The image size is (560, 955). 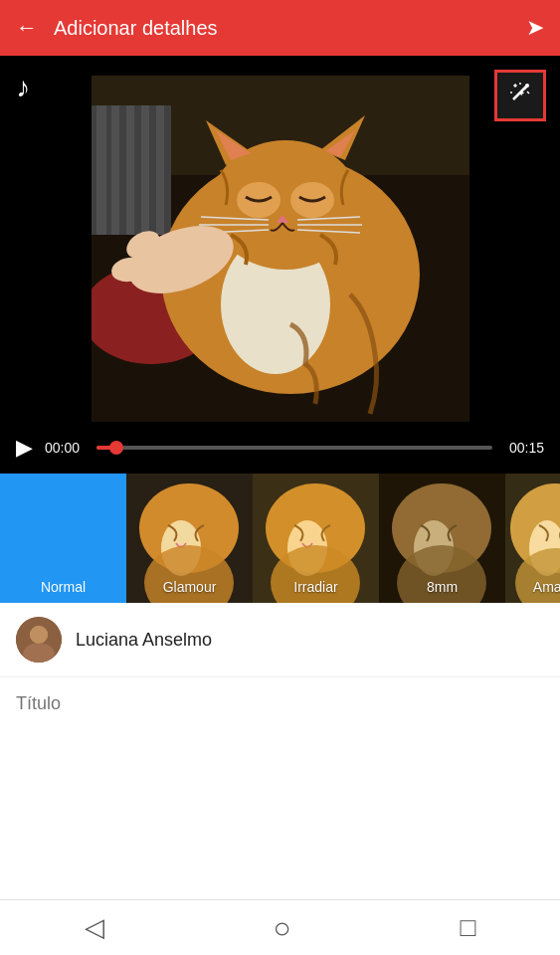 I want to click on top-bar: Adicionar detalhes, so click(x=280, y=28).